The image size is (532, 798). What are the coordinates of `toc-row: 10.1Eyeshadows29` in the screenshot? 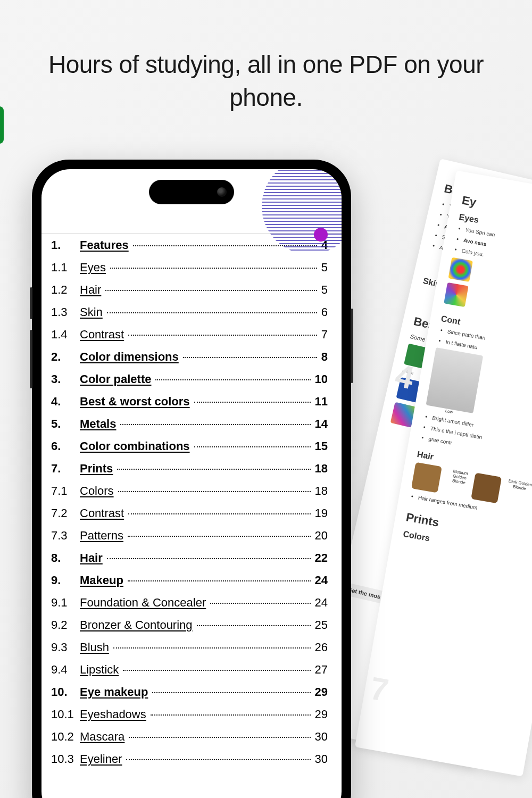 It's located at (189, 714).